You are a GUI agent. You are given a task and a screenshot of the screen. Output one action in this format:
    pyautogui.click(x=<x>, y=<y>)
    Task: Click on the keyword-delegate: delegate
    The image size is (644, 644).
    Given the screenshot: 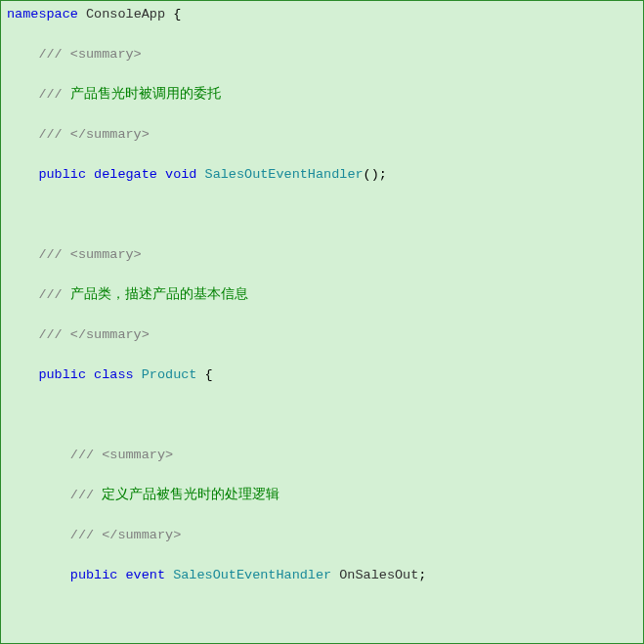 What is the action you would take?
    pyautogui.click(x=121, y=174)
    